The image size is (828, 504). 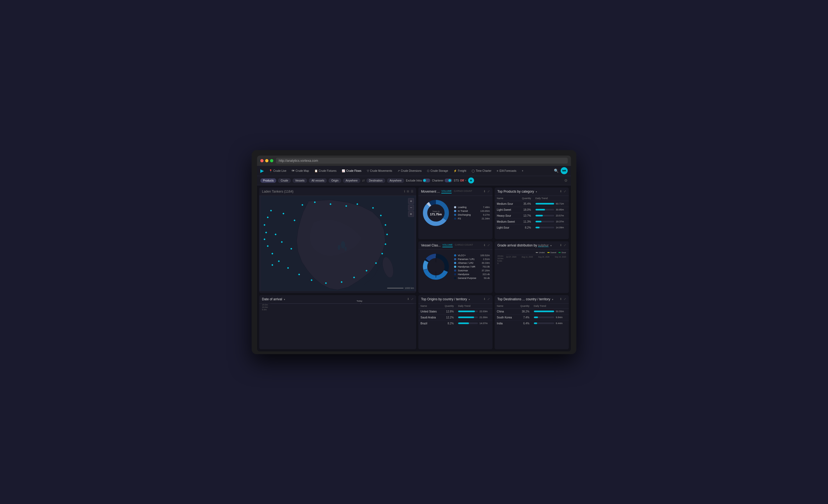 I want to click on maximize-button, so click(x=272, y=161).